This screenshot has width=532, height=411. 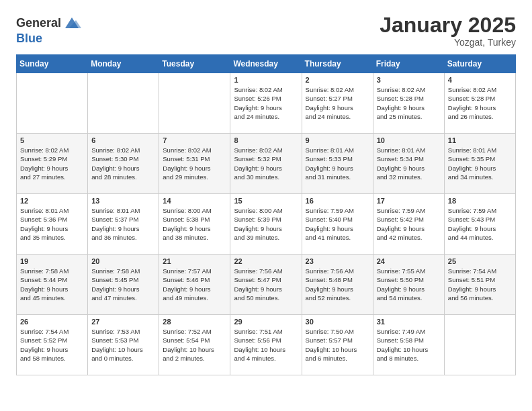 I want to click on logo-general: General, so click(x=39, y=23).